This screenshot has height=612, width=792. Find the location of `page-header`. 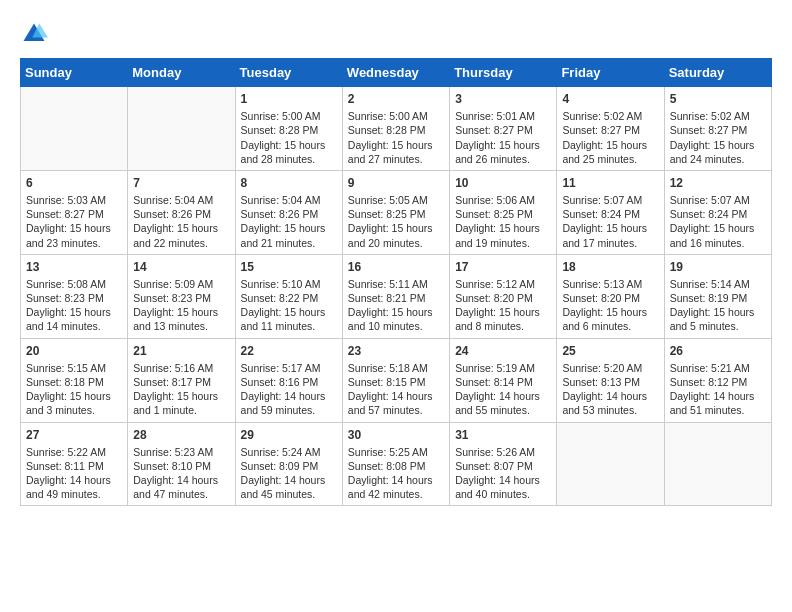

page-header is located at coordinates (396, 34).